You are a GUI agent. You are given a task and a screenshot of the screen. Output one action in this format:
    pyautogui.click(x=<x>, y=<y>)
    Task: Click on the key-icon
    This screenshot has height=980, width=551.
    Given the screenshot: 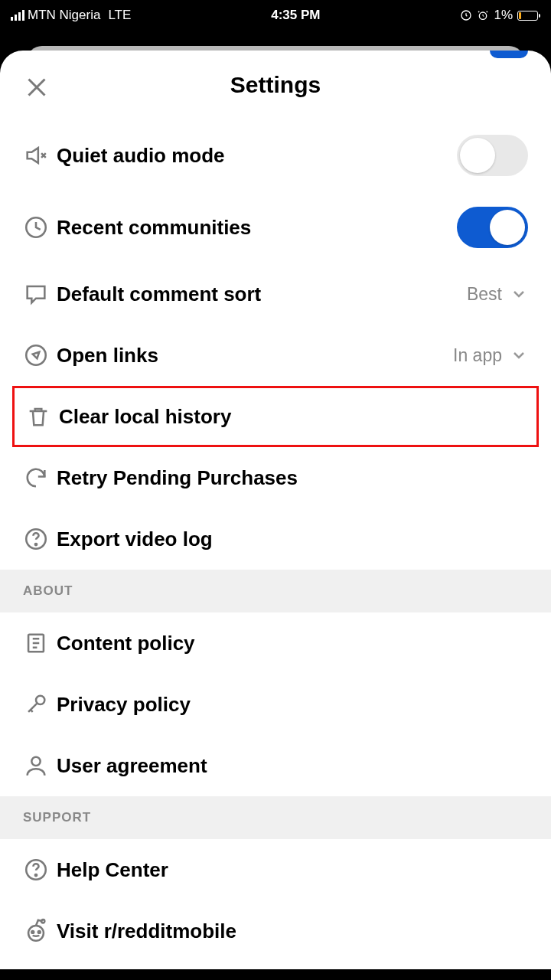 What is the action you would take?
    pyautogui.click(x=40, y=704)
    